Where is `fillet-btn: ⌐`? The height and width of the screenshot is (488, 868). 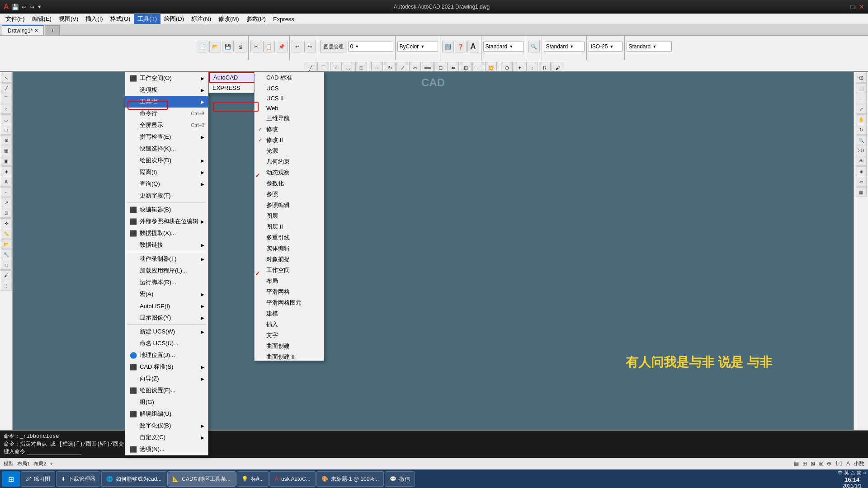 fillet-btn: ⌐ is located at coordinates (478, 67).